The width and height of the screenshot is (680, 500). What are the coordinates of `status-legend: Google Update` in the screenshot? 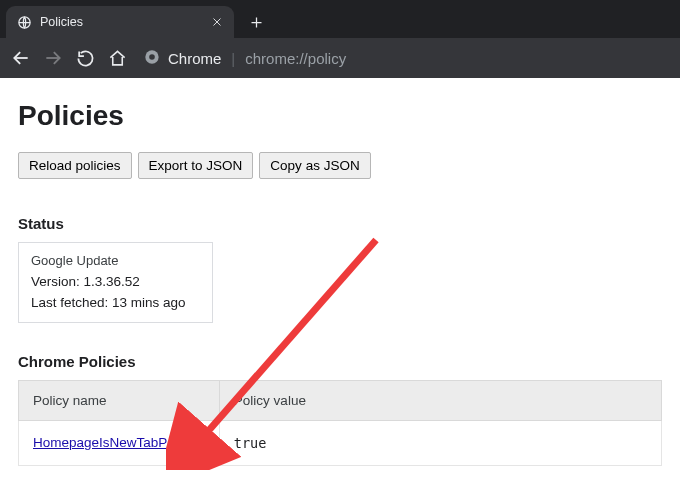 It's located at (116, 260).